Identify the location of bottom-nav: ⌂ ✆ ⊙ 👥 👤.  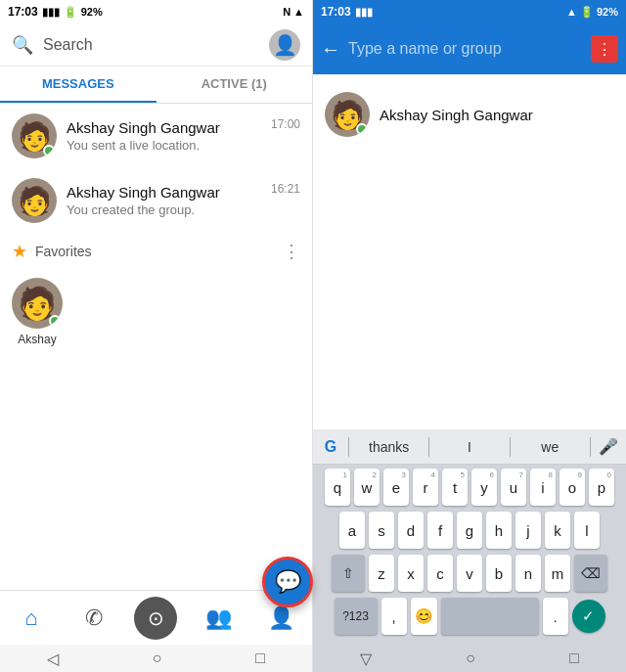
(156, 617).